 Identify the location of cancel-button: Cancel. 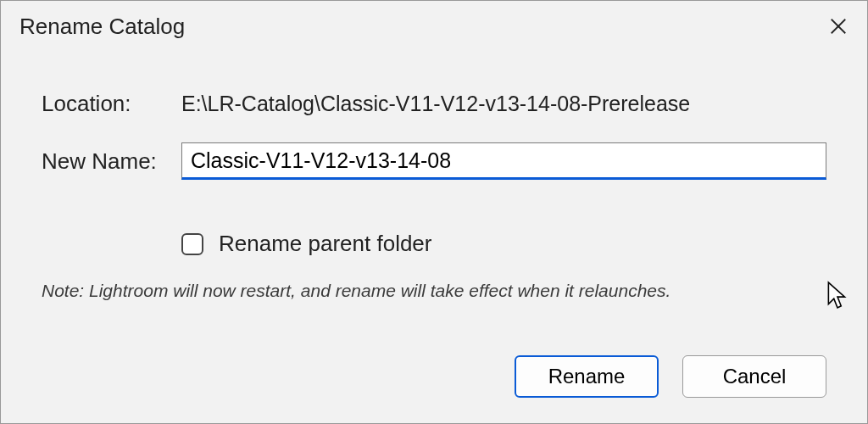
(754, 377).